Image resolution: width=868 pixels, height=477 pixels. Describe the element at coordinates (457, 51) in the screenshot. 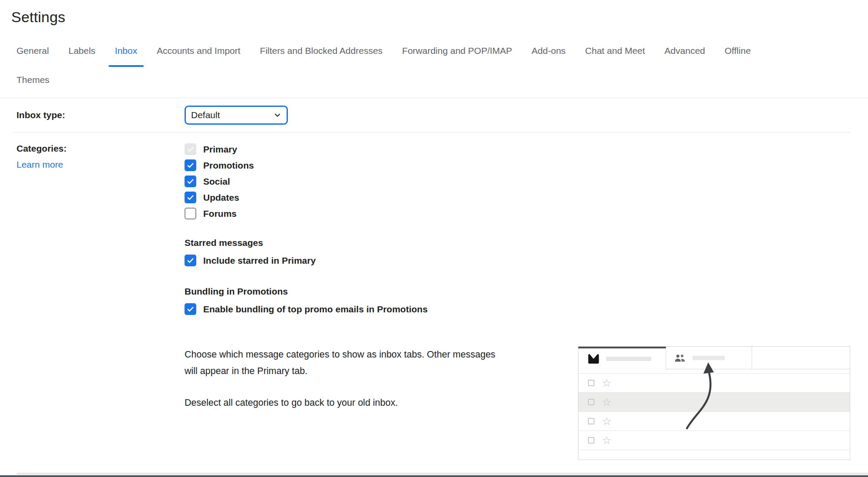

I see `tab-forwarding-and-pop-imap: Forwarding and POP/IMAP` at that location.